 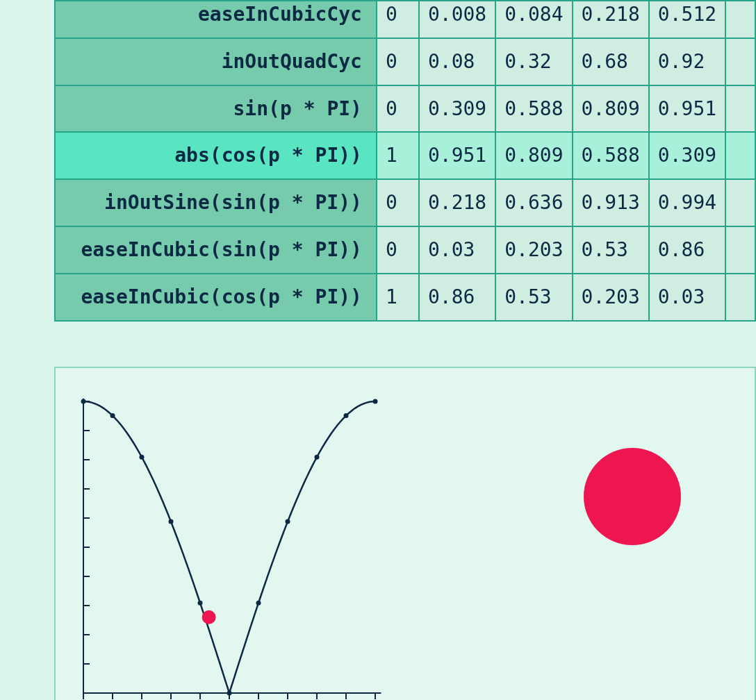 I want to click on easing-fn-name: inOutQuadCyc, so click(x=215, y=62).